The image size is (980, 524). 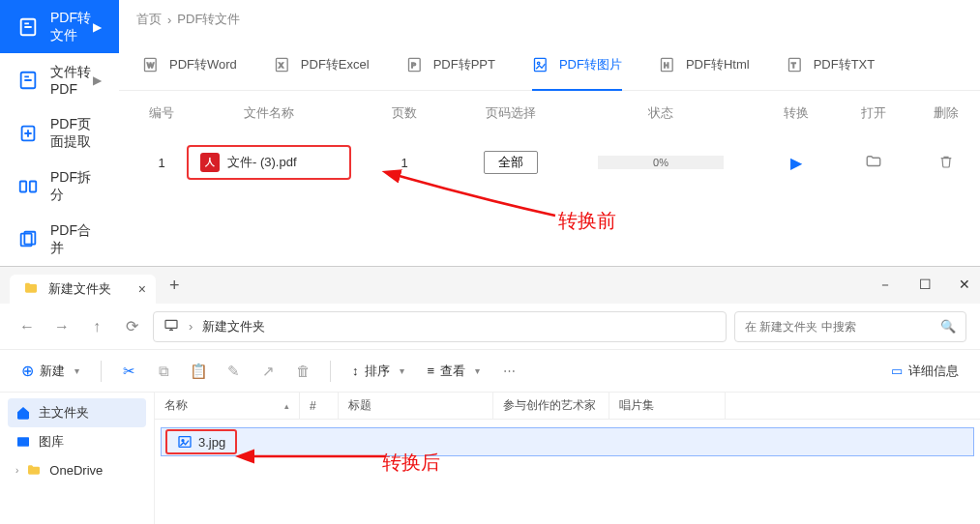 I want to click on sidebar-item-file-to-pdf: 文件转PDF ▶, so click(x=60, y=79).